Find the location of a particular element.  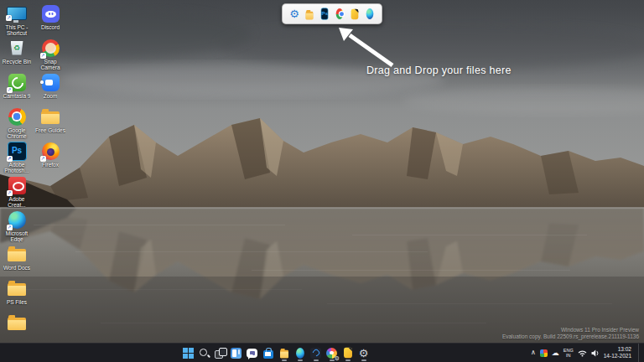

drag-drop-app-button is located at coordinates (348, 353).